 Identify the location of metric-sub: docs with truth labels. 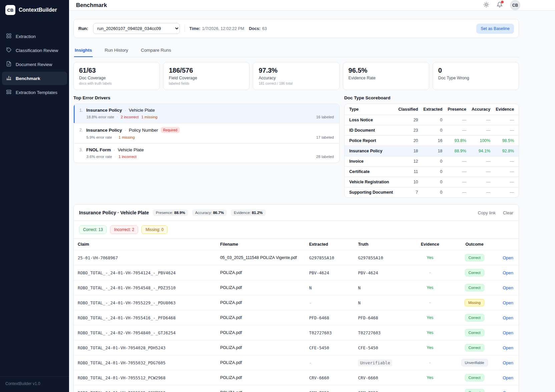
(117, 83).